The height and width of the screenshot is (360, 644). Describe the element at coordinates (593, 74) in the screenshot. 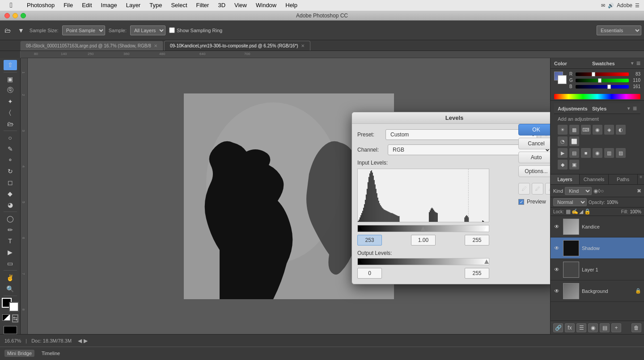

I see `r-slider-thumb` at that location.